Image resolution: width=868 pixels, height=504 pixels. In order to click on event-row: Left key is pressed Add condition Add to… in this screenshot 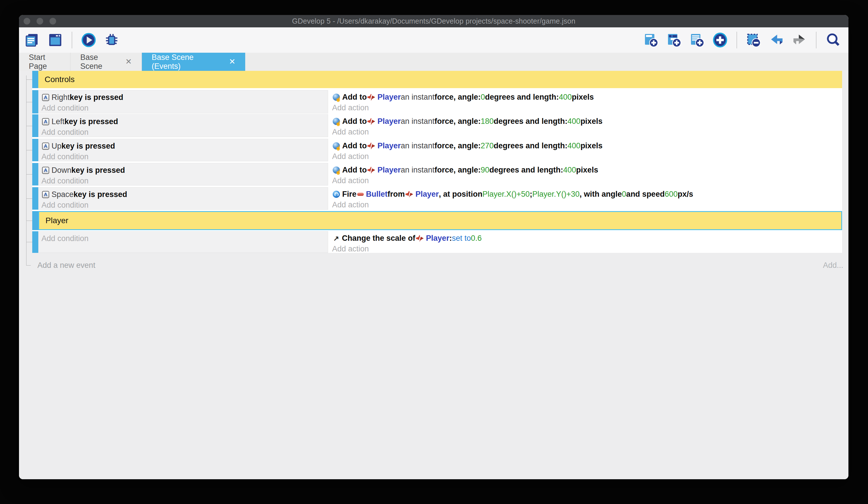, I will do `click(437, 126)`.